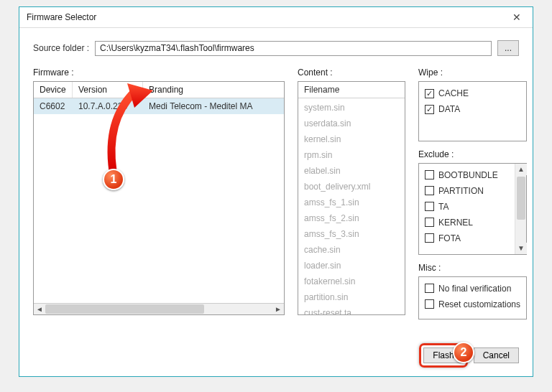 Image resolution: width=552 pixels, height=392 pixels. Describe the element at coordinates (479, 304) in the screenshot. I see `checkbox-label: Reset customizations` at that location.